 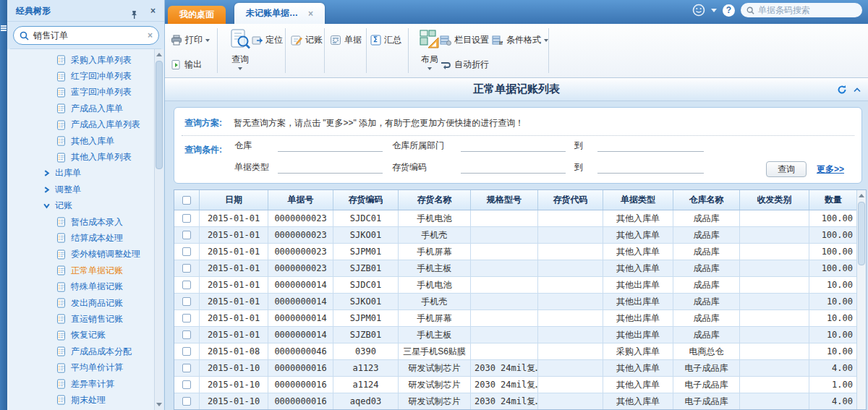 What do you see at coordinates (714, 10) in the screenshot?
I see `caret-down-icon` at bounding box center [714, 10].